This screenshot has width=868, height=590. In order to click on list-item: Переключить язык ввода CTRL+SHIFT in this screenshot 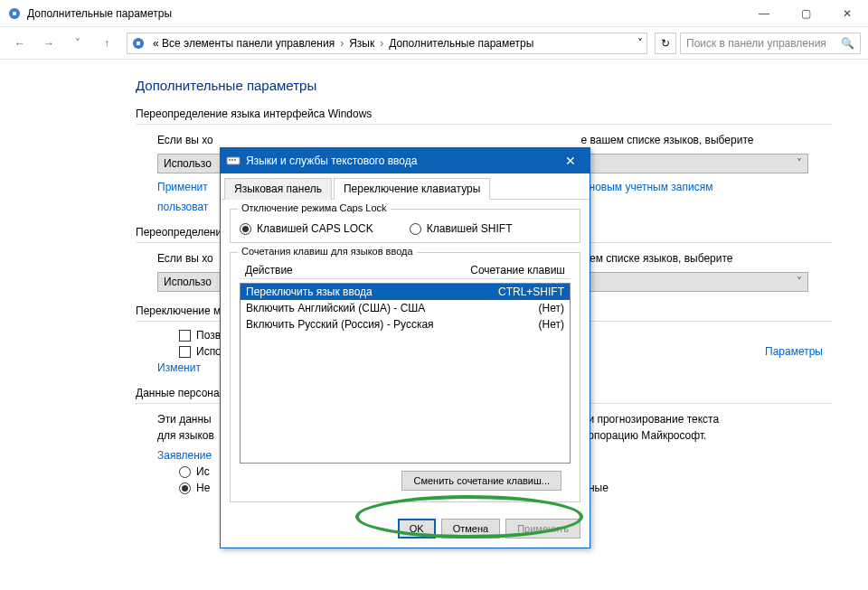, I will do `click(405, 292)`.